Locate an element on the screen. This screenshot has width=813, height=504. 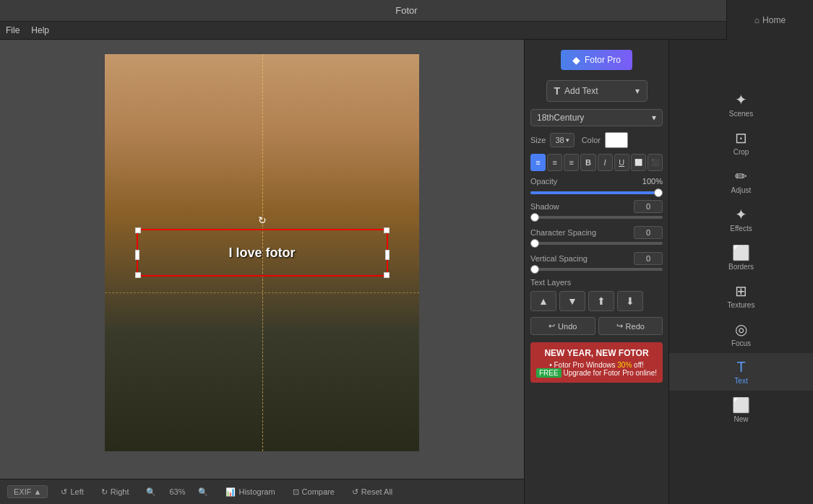
handle-top-left is located at coordinates (138, 230).